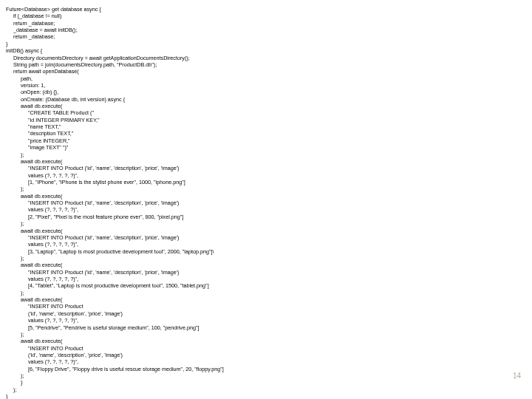 The image size is (532, 399). What do you see at coordinates (270, 58) in the screenshot?
I see `code-line: Directory documentsDirectory = await get…` at bounding box center [270, 58].